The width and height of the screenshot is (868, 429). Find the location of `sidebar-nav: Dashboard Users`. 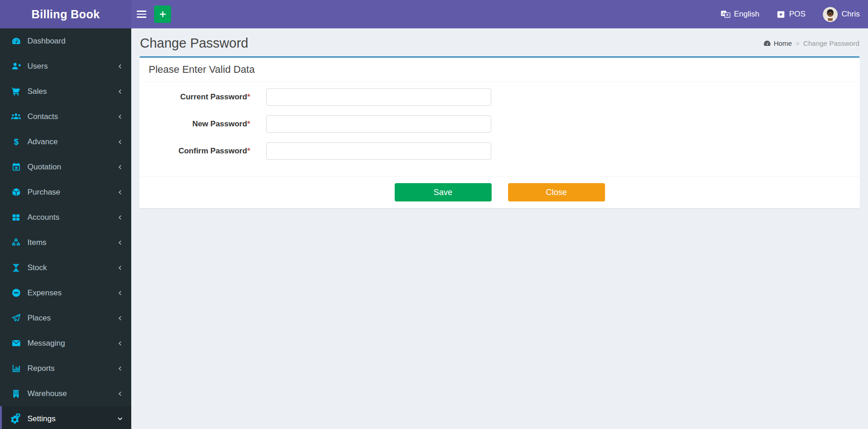

sidebar-nav: Dashboard Users is located at coordinates (66, 229).